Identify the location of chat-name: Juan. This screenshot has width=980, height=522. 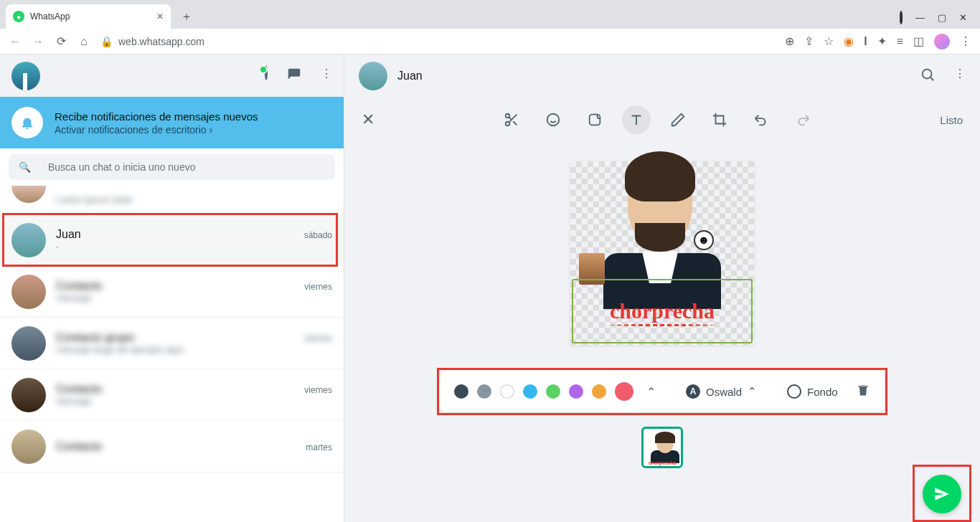
(69, 234).